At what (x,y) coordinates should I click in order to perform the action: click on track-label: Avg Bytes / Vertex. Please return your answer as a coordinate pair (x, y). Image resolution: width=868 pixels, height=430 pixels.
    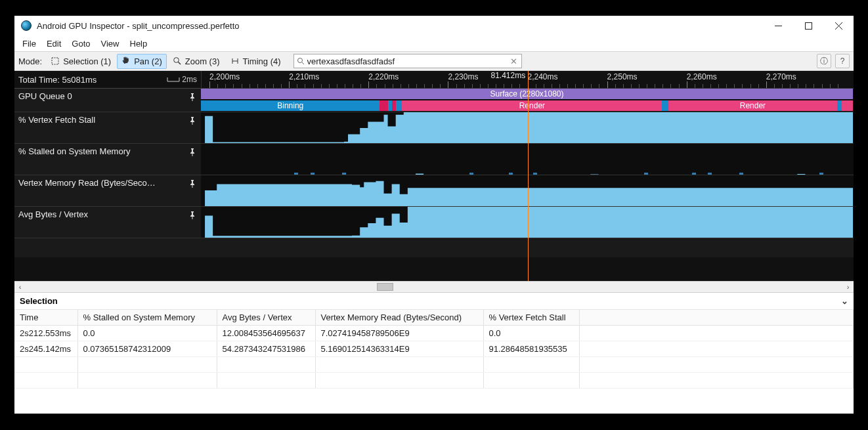
    Looking at the image, I should click on (108, 222).